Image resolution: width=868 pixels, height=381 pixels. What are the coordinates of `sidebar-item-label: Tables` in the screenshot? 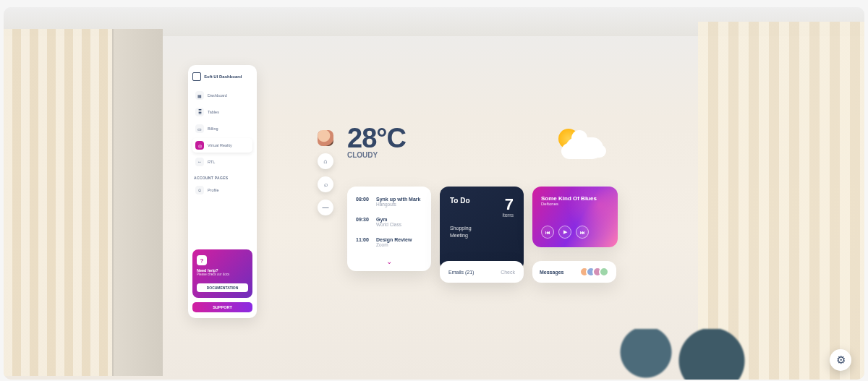 It's located at (213, 112).